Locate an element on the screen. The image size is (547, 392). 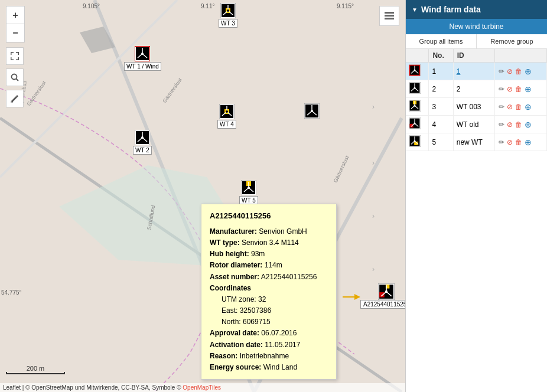
coord-top-left: 9.105° is located at coordinates (91, 6).